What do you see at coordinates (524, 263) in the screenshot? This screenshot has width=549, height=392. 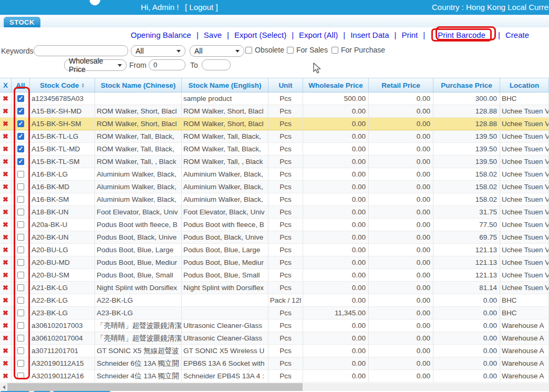 I see `cell-location: Uchee Tsuen V` at bounding box center [524, 263].